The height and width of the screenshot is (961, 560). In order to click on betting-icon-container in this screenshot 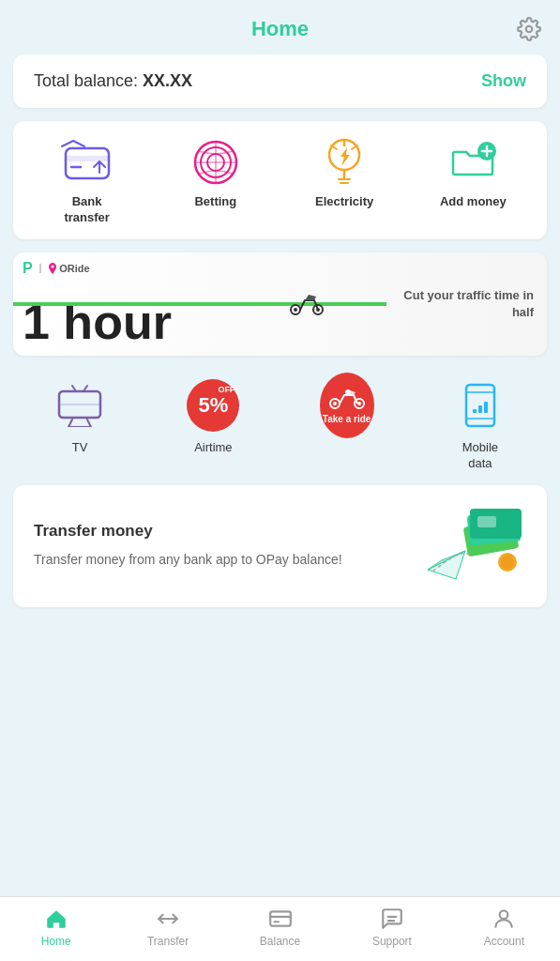, I will do `click(216, 162)`.